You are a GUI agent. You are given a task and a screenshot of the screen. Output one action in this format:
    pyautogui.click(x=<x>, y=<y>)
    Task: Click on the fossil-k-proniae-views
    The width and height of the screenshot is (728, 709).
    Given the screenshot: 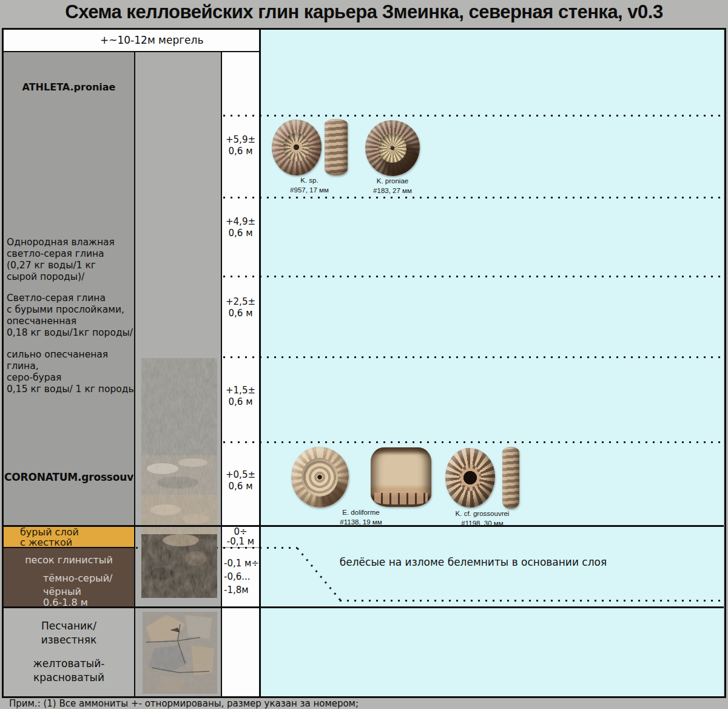 What is the action you would take?
    pyautogui.click(x=393, y=148)
    